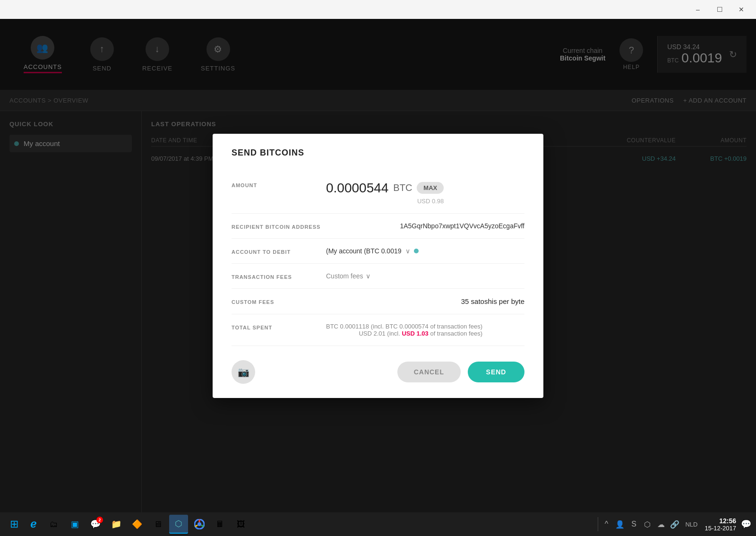 The image size is (756, 536). What do you see at coordinates (378, 524) in the screenshot?
I see `taskbar: ⊞ ℯ 🗂 ▣ 💬 2 📁 🔶 🖥 ⬡ 🖩 🖼 ^ 👤 S` at bounding box center [378, 524].